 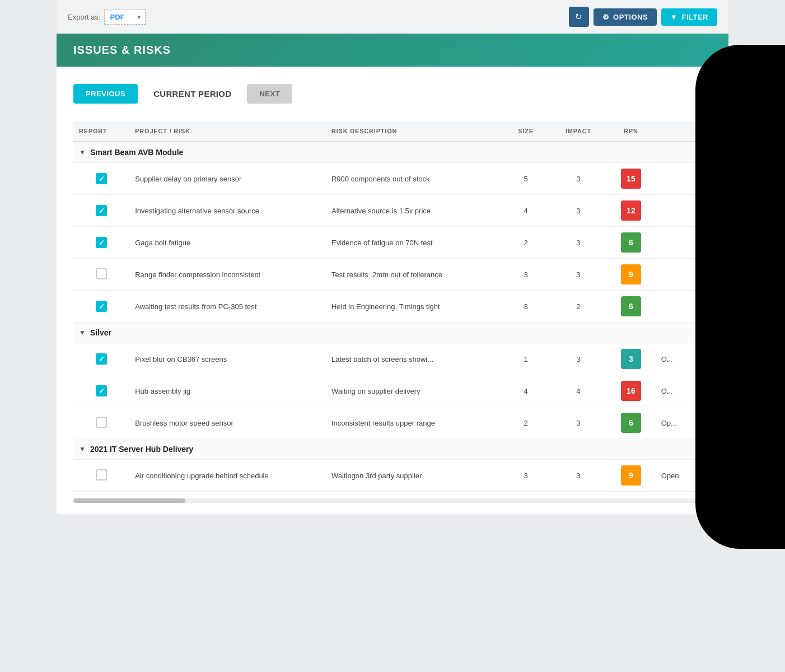 What do you see at coordinates (526, 360) in the screenshot?
I see `size-cell: 1` at bounding box center [526, 360].